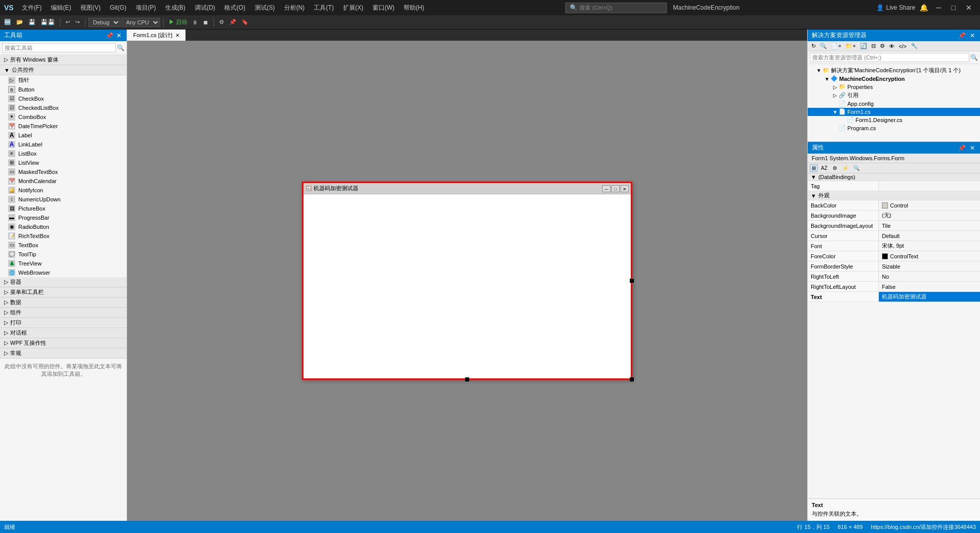 This screenshot has width=980, height=533. I want to click on toolbox-item-radiobutton: ◉ RadioButton, so click(63, 227).